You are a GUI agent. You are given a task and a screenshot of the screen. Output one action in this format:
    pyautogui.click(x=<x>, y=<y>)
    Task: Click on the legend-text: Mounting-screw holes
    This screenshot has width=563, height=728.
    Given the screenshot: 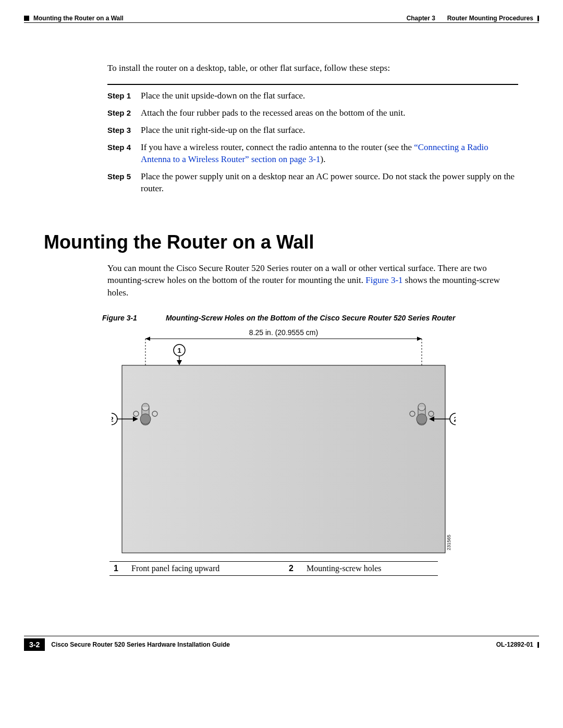 What is the action you would take?
    pyautogui.click(x=370, y=568)
    